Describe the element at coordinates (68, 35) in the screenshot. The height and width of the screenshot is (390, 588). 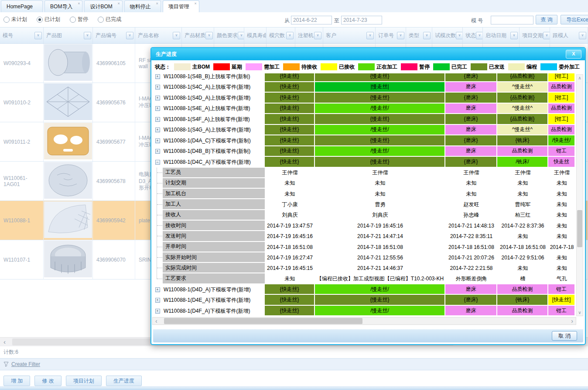
I see `column-header-2: 产品图∨` at that location.